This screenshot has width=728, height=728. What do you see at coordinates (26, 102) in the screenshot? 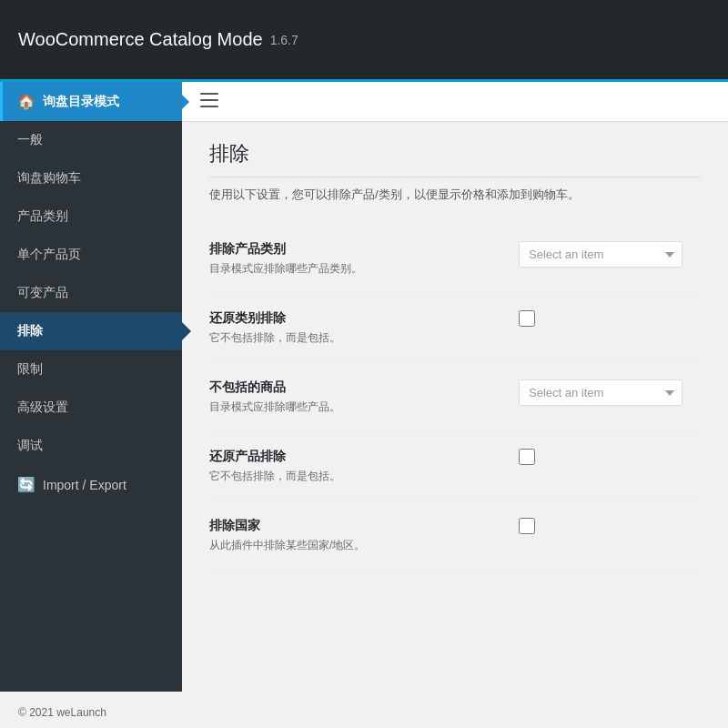
I see `home-icon: 🏠` at bounding box center [26, 102].